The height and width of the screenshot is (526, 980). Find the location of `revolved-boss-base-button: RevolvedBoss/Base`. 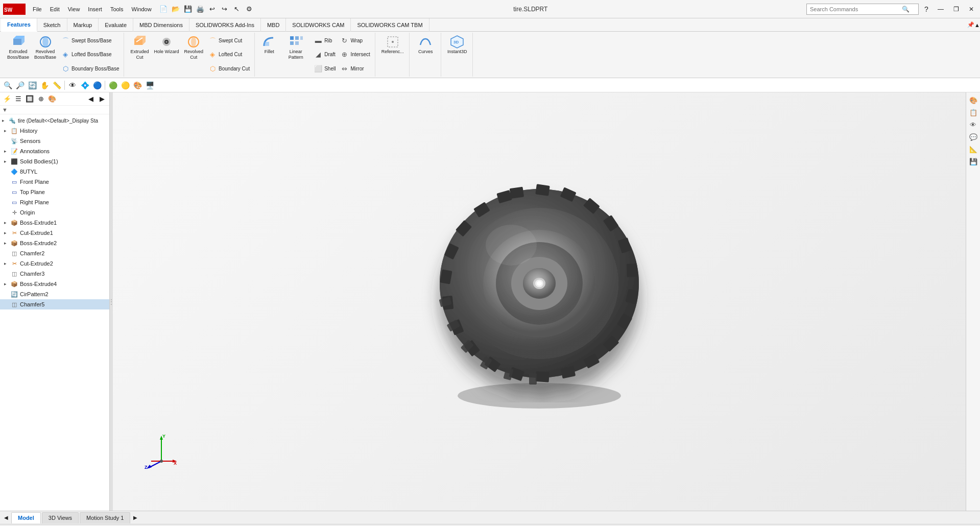

revolved-boss-base-button: RevolvedBoss/Base is located at coordinates (45, 47).